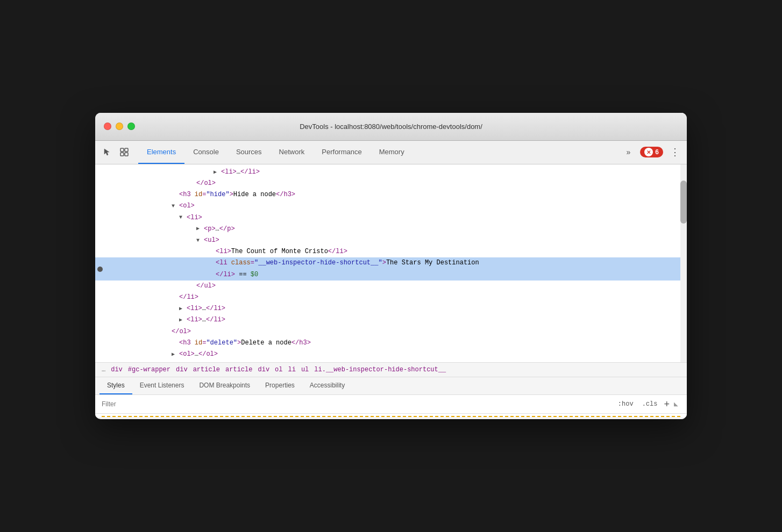 The width and height of the screenshot is (782, 532). What do you see at coordinates (391, 416) in the screenshot?
I see `dashed-border-indicator` at bounding box center [391, 416].